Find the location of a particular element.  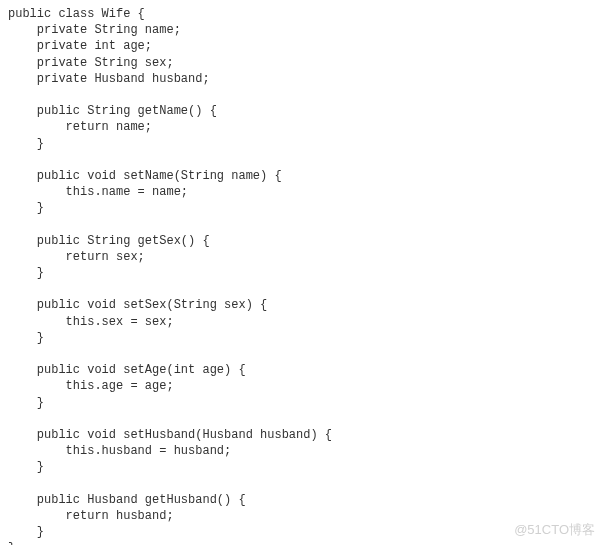

watermark: @51CTO博客 is located at coordinates (554, 530).